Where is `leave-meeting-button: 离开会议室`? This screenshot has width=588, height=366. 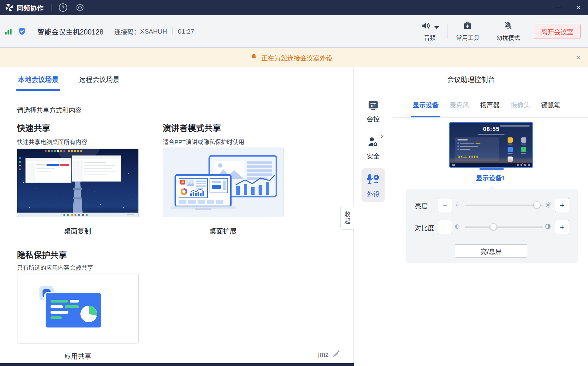 leave-meeting-button: 离开会议室 is located at coordinates (557, 31).